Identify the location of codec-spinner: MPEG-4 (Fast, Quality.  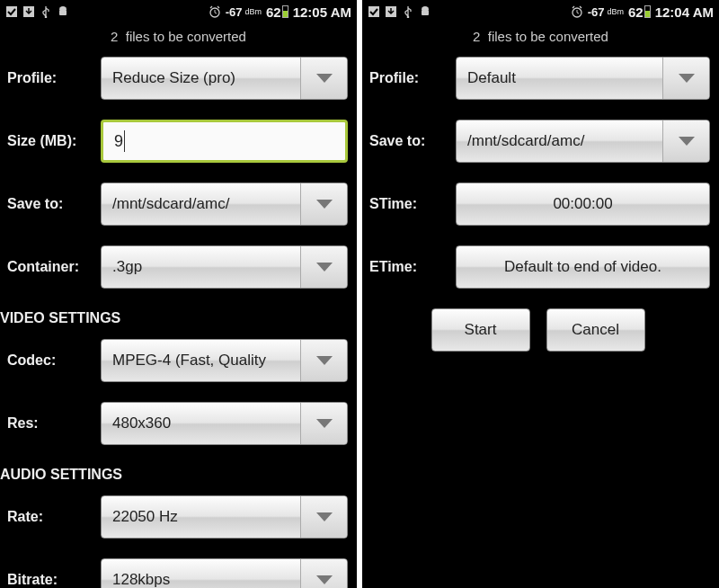
(225, 361).